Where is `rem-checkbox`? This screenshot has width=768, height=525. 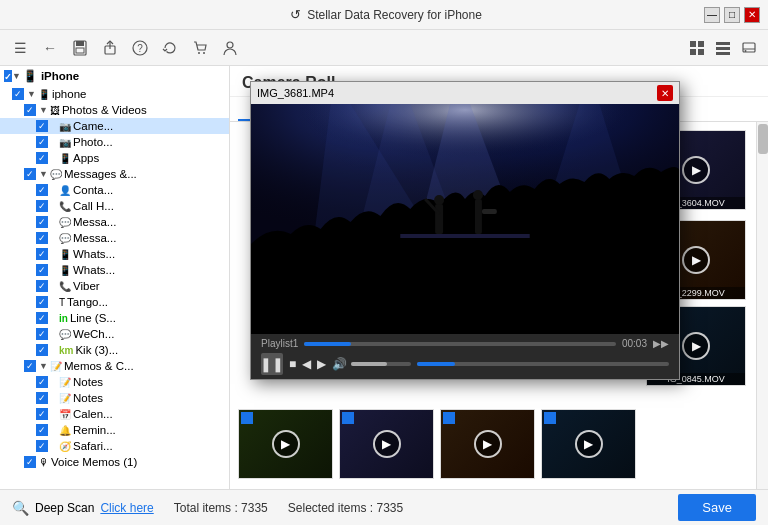
rem-checkbox is located at coordinates (42, 430).